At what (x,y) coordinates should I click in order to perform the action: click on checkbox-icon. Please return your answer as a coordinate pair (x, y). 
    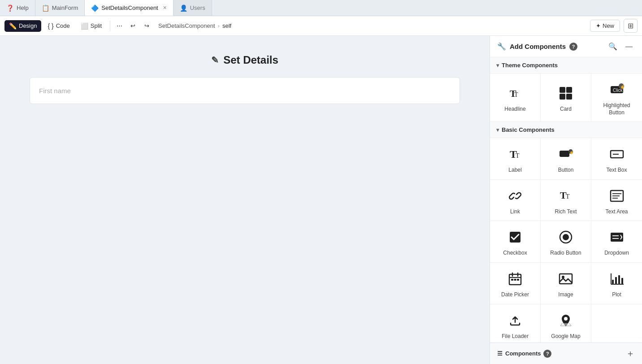
    Looking at the image, I should click on (515, 237).